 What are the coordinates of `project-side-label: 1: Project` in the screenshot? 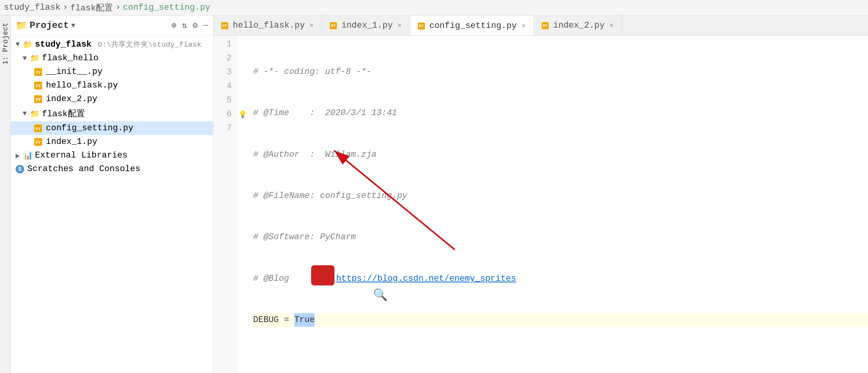 It's located at (5, 44).